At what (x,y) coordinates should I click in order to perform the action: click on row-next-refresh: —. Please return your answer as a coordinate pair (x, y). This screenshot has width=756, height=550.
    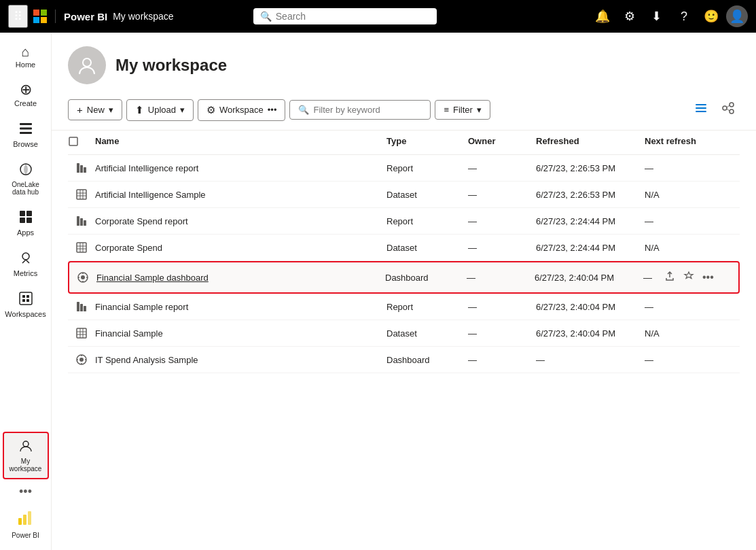
    Looking at the image, I should click on (692, 360).